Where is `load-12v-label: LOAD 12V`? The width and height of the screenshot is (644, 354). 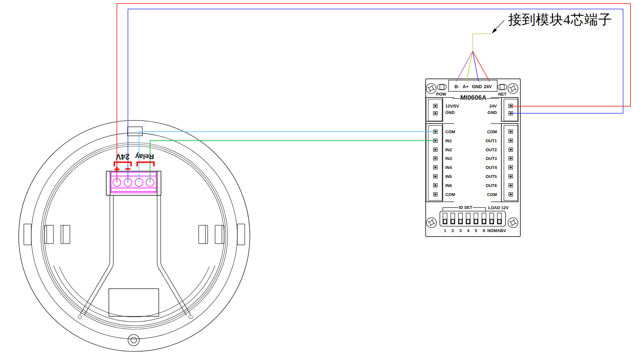 load-12v-label: LOAD 12V is located at coordinates (498, 208).